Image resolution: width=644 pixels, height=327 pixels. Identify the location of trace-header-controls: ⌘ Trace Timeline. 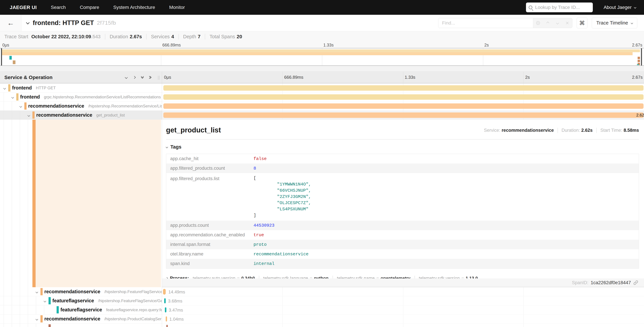
(538, 23).